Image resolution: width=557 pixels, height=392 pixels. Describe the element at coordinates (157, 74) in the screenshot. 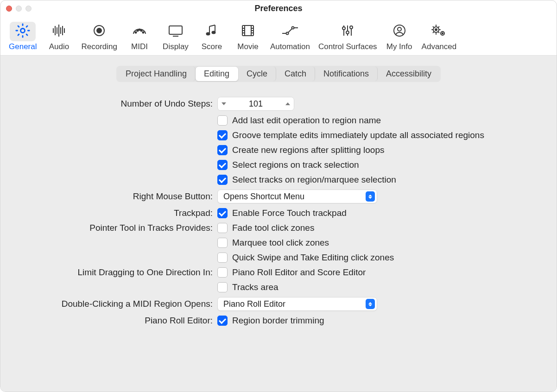

I see `subtab-project-handling: Project Handling` at that location.